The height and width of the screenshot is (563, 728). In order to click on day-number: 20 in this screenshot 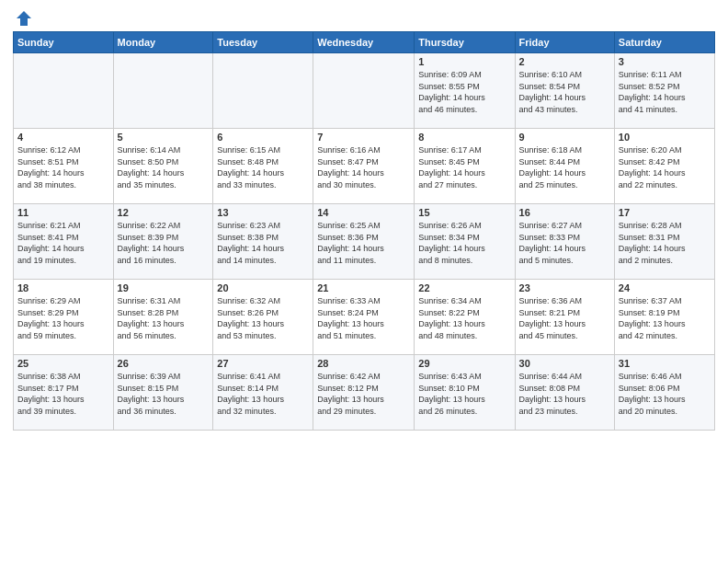, I will do `click(263, 288)`.